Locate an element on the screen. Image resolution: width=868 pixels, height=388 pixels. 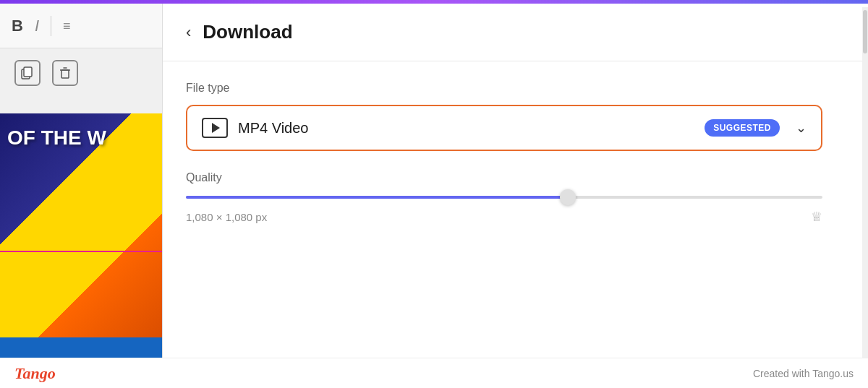
pink-line is located at coordinates (81, 251).